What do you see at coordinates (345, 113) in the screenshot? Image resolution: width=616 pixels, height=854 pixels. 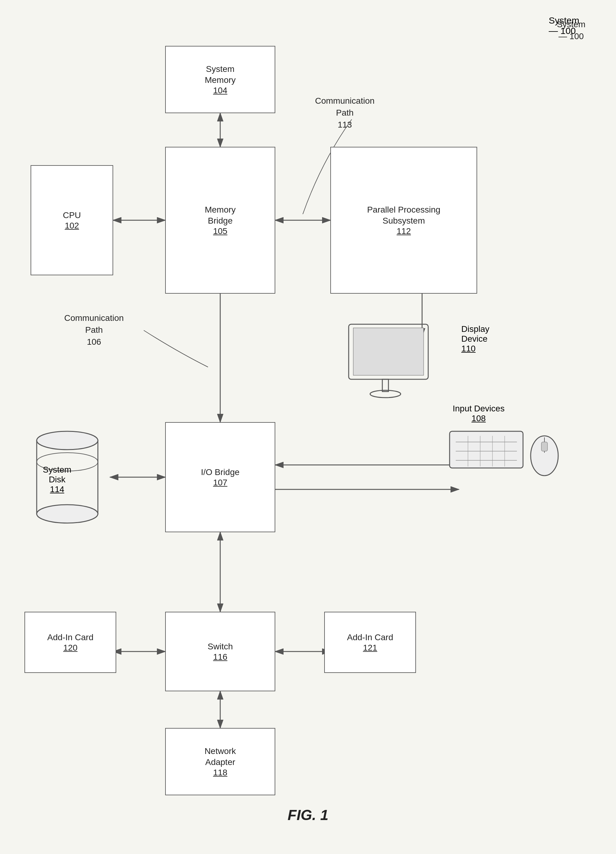 I see `comm-path-113-label: CommunicationPath113` at bounding box center [345, 113].